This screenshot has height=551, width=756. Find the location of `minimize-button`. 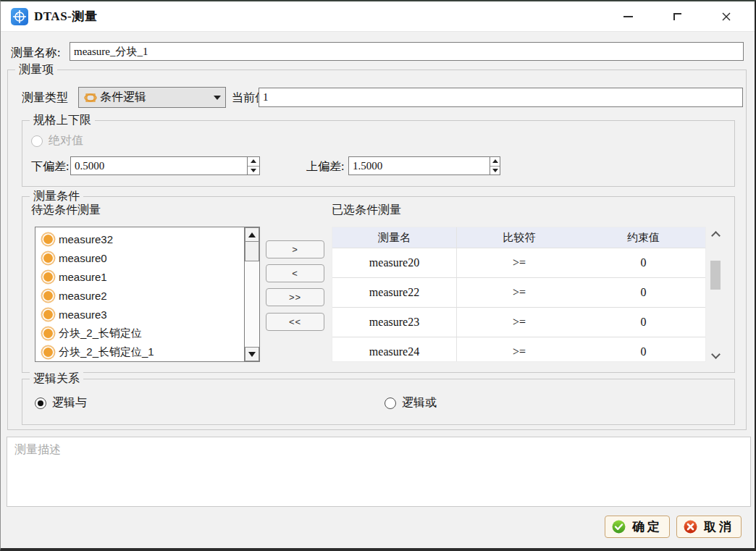

minimize-button is located at coordinates (628, 17).